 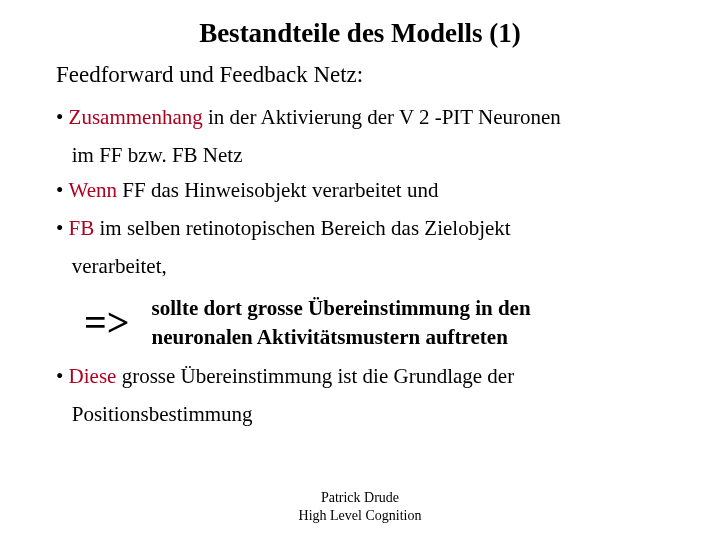 I want to click on arrow-icon: =>, so click(x=104, y=323).